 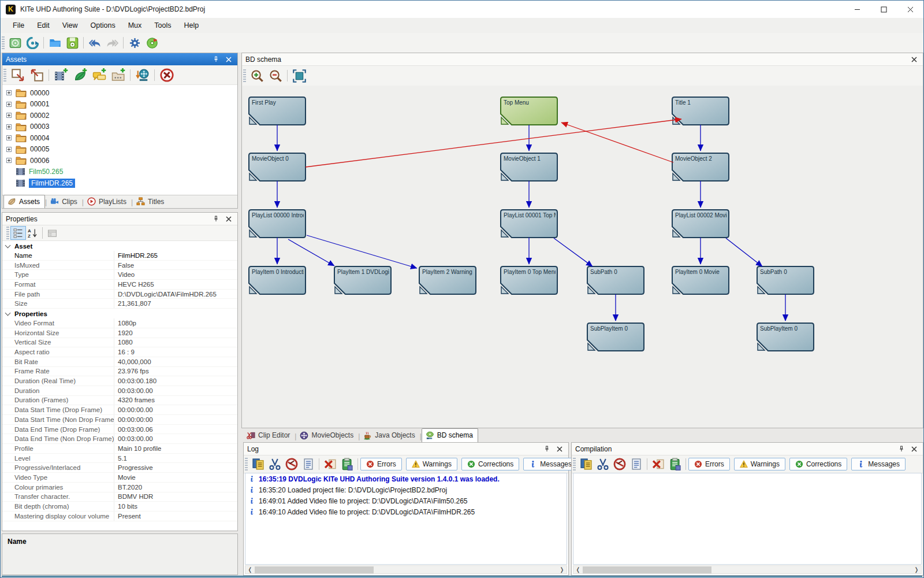 What do you see at coordinates (701, 280) in the screenshot?
I see `schema-node-playitem-0-movie: PlayItem 0 Movie` at bounding box center [701, 280].